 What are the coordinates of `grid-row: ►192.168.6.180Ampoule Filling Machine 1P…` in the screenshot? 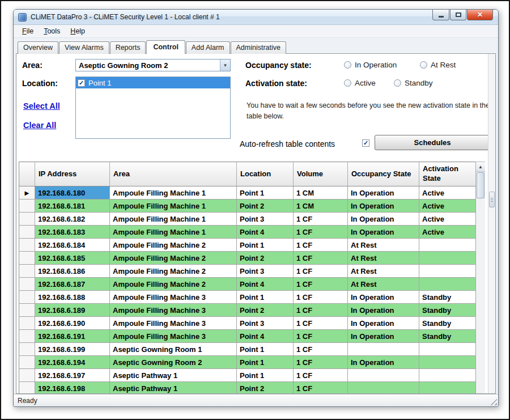 It's located at (248, 193).